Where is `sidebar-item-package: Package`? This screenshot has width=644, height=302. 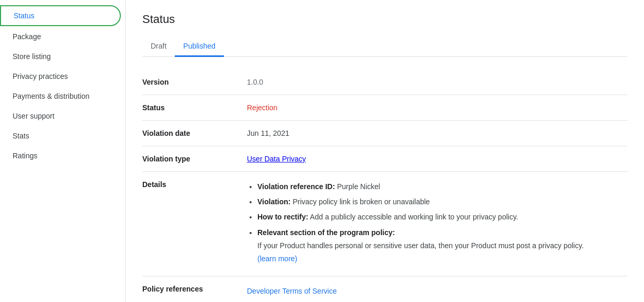 sidebar-item-package: Package is located at coordinates (61, 37).